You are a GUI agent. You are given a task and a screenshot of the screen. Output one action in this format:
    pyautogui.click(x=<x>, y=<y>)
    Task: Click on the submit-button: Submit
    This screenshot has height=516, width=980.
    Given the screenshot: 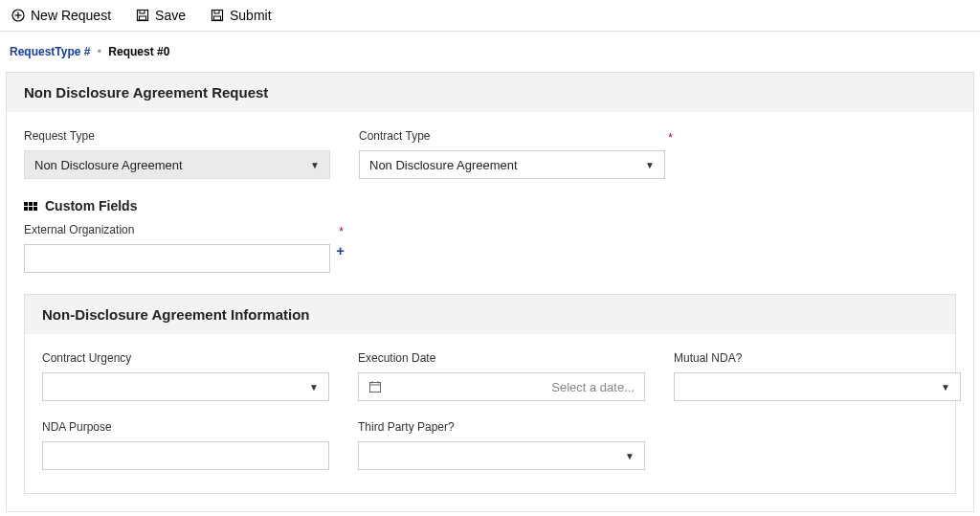 What is the action you would take?
    pyautogui.click(x=241, y=15)
    